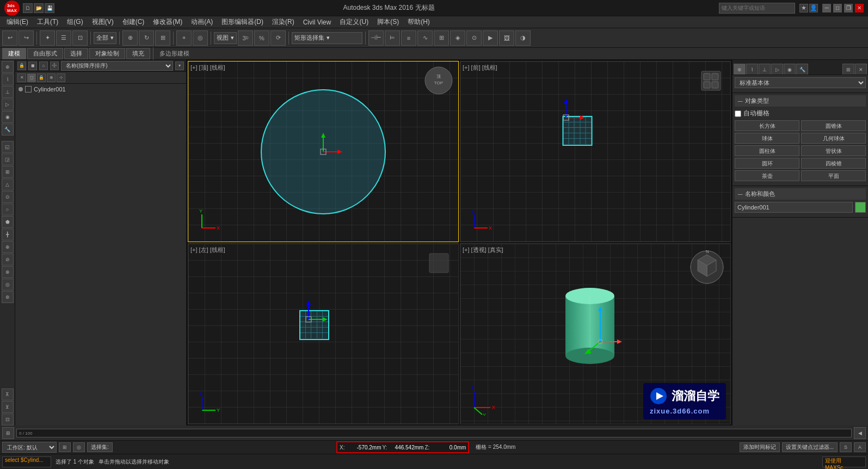 The image size is (868, 469). Describe the element at coordinates (17, 22) in the screenshot. I see `menu-edit: 编辑(E)` at that location.